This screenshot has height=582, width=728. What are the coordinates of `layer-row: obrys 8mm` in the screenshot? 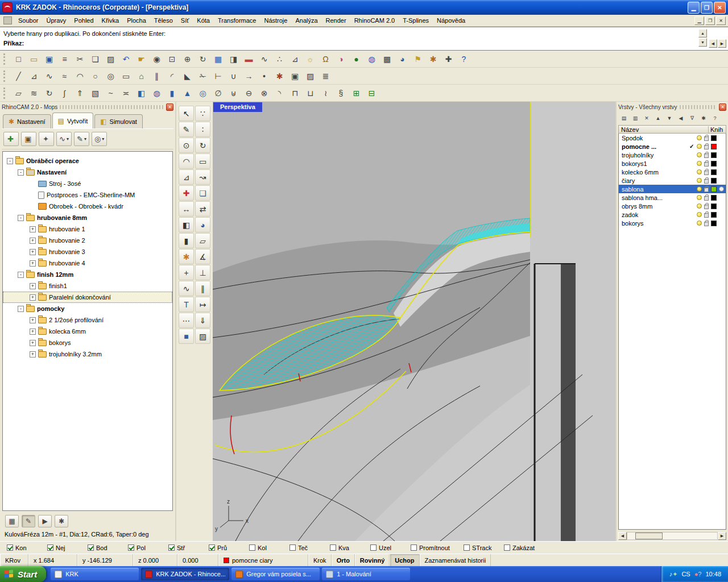 It's located at (672, 206).